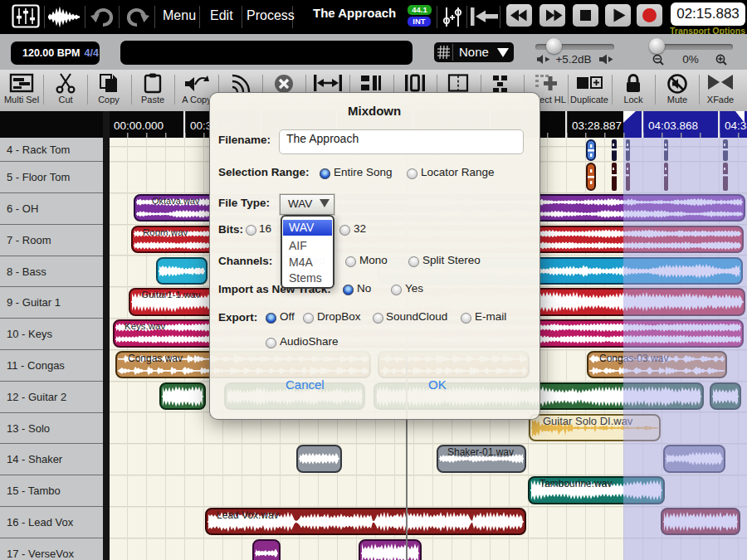 The height and width of the screenshot is (560, 747). What do you see at coordinates (673, 126) in the screenshot?
I see `svg-text: 04:03.868` at bounding box center [673, 126].